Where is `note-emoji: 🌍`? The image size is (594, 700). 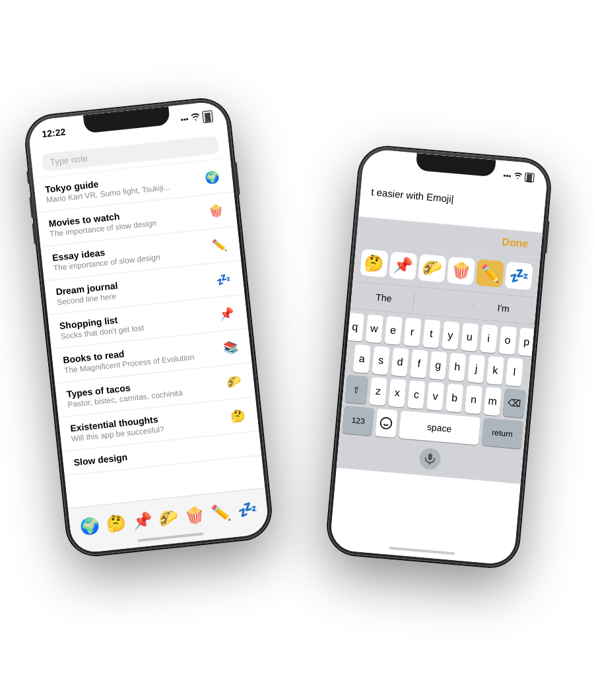
note-emoji: 🌍 is located at coordinates (213, 177).